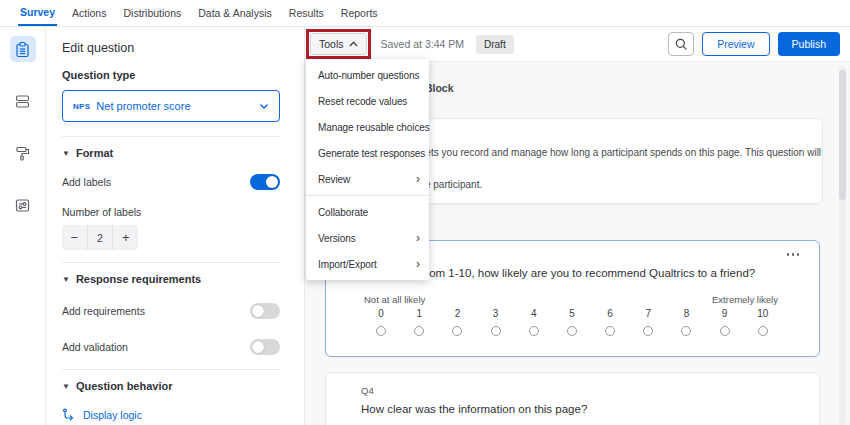 This screenshot has width=850, height=425. Describe the element at coordinates (368, 238) in the screenshot. I see `menu-item-versions: Versions ›` at that location.